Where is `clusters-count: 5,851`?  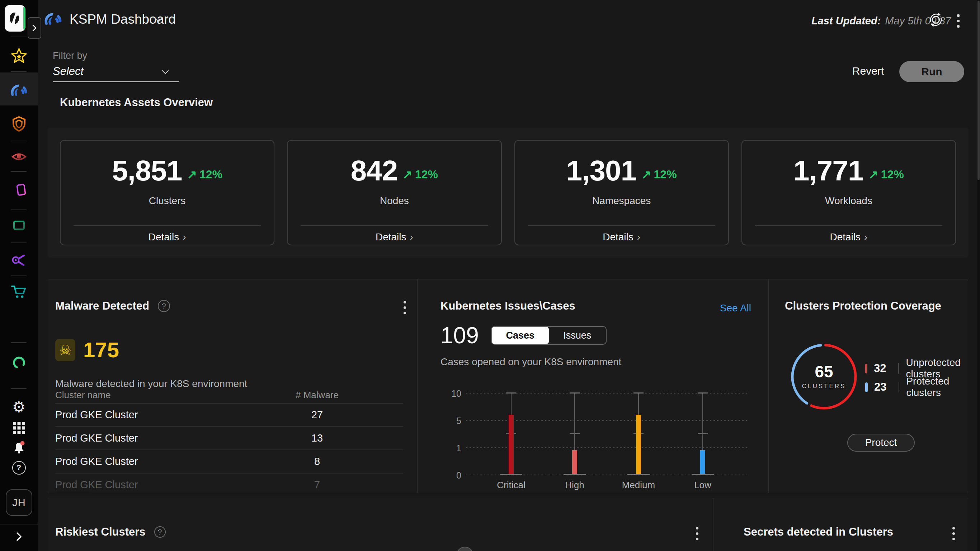 clusters-count: 5,851 is located at coordinates (147, 170).